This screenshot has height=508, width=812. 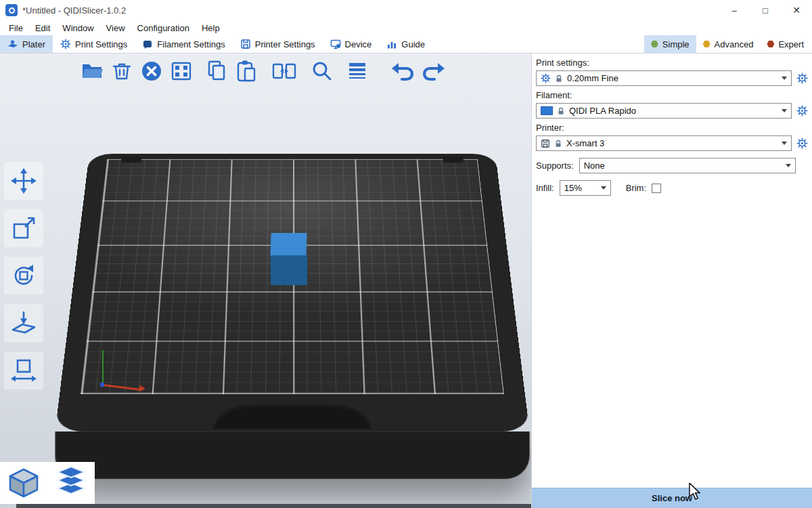 What do you see at coordinates (286, 45) in the screenshot?
I see `tab-printer-settings-label: Printer Settings` at bounding box center [286, 45].